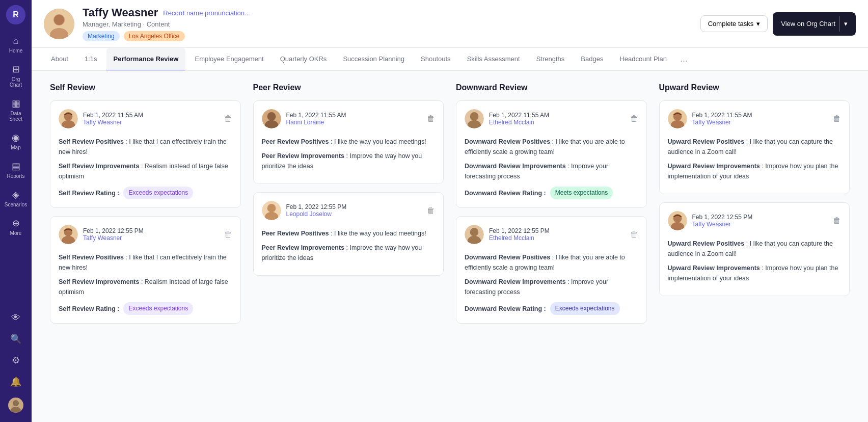  I want to click on sidebar: R ⌂ Home ⊞ Org Chart ▦ Data Sheet ◉ Map …, so click(16, 211).